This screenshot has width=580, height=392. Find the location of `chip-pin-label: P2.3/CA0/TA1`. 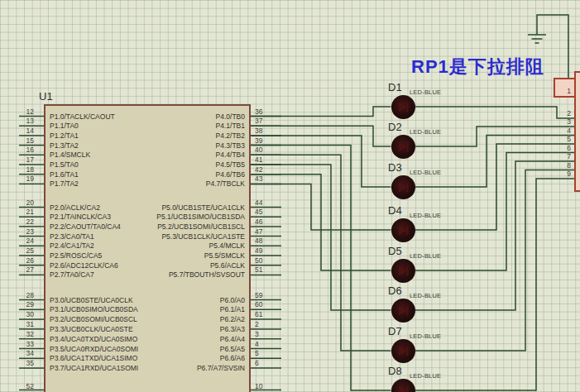

chip-pin-label: P2.3/CA0/TA1 is located at coordinates (72, 237).